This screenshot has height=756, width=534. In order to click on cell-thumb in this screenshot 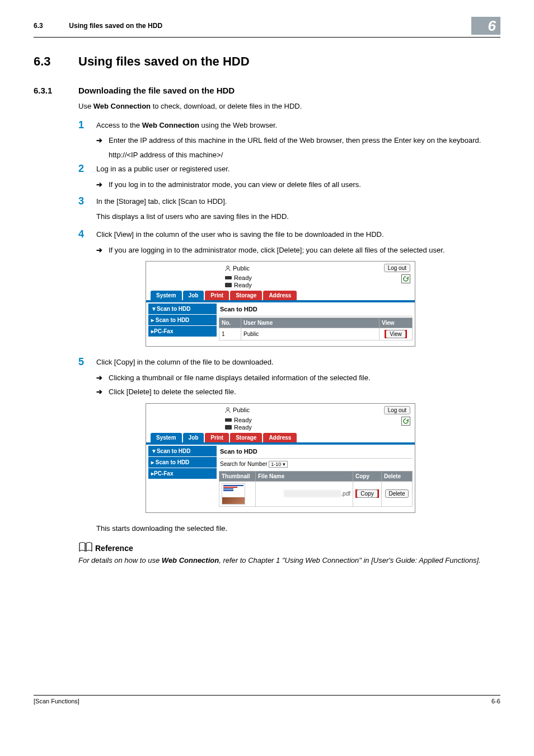, I will do `click(237, 494)`.